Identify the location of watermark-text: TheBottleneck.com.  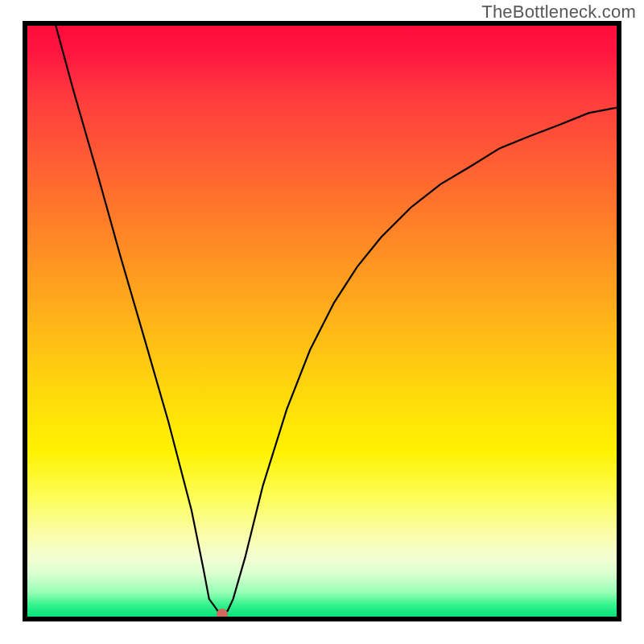
(559, 12).